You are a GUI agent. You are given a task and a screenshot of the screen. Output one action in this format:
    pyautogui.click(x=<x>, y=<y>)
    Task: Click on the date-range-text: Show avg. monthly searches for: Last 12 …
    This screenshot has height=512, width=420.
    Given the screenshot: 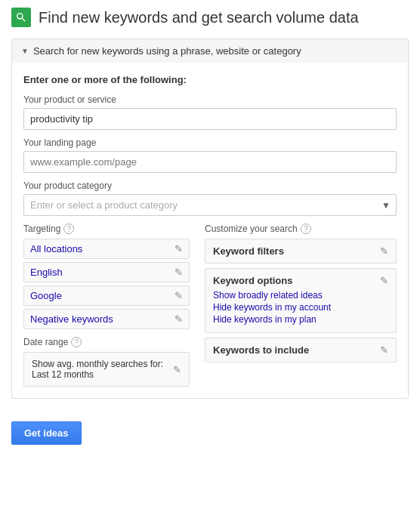 What is the action you would take?
    pyautogui.click(x=103, y=369)
    